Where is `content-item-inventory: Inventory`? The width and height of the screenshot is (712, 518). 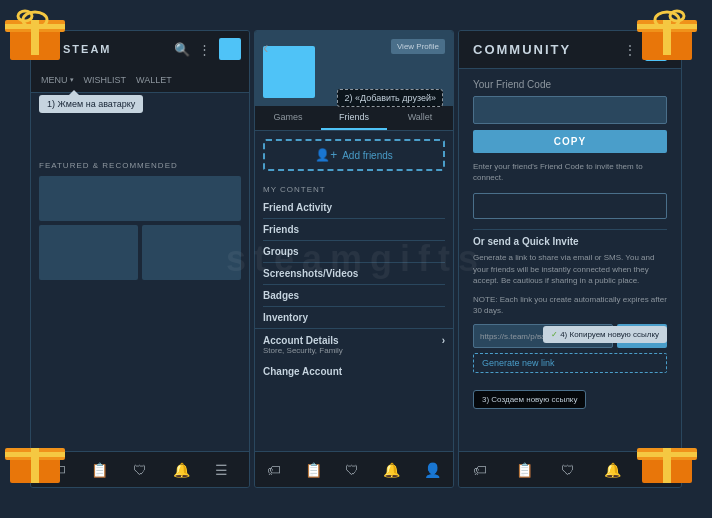
content-item-inventory: Inventory is located at coordinates (354, 318).